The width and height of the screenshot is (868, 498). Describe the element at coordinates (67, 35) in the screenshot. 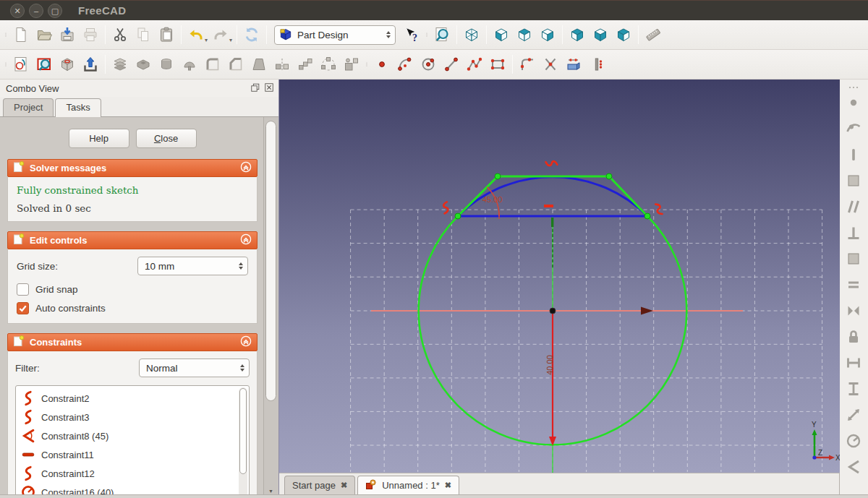

I see `save-icon` at that location.